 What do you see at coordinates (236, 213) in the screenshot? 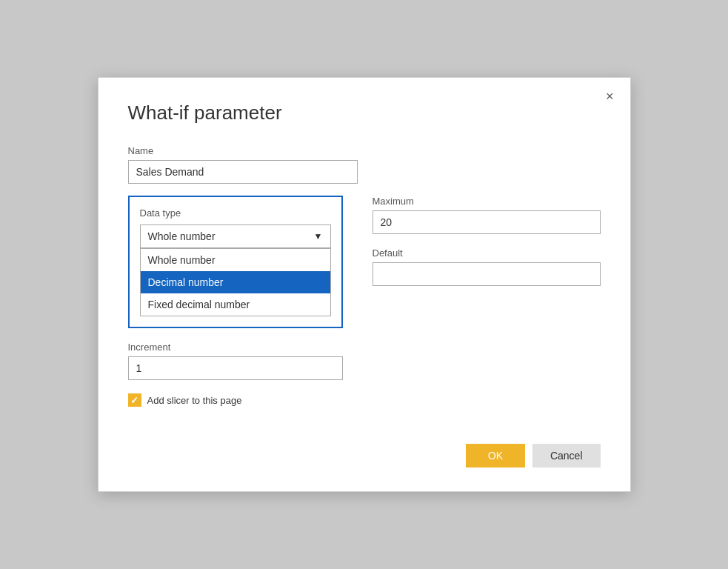
I see `data-type-label: Data type` at bounding box center [236, 213].